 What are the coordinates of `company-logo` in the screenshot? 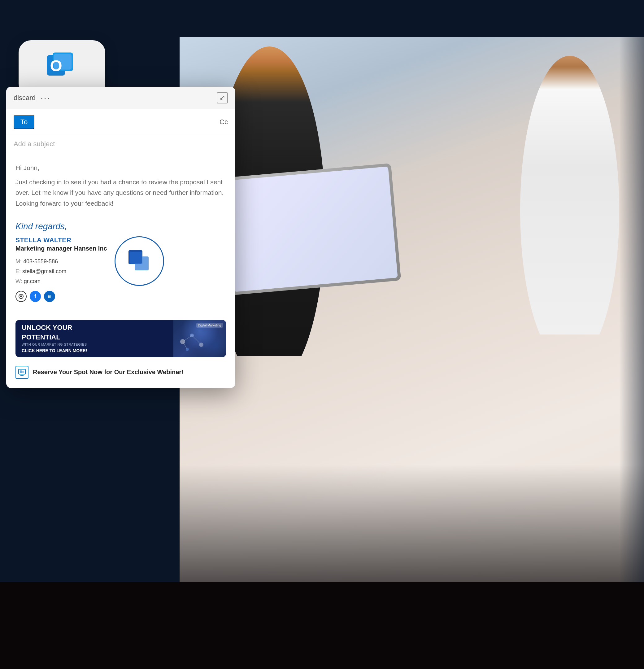 It's located at (139, 261).